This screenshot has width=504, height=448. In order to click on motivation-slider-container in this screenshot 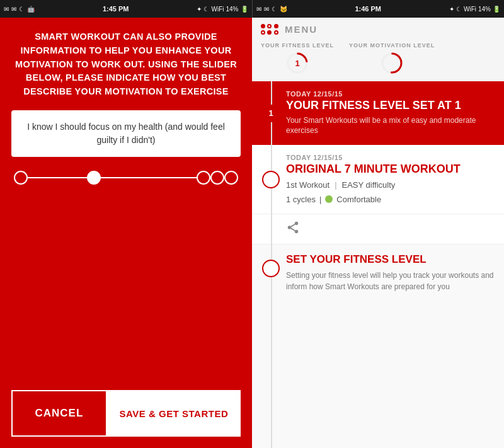, I will do `click(126, 178)`.